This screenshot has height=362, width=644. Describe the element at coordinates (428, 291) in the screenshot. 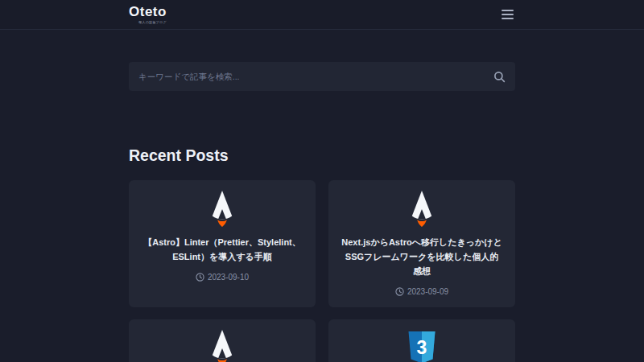

I see `post-date-text: 2023-09-09` at that location.